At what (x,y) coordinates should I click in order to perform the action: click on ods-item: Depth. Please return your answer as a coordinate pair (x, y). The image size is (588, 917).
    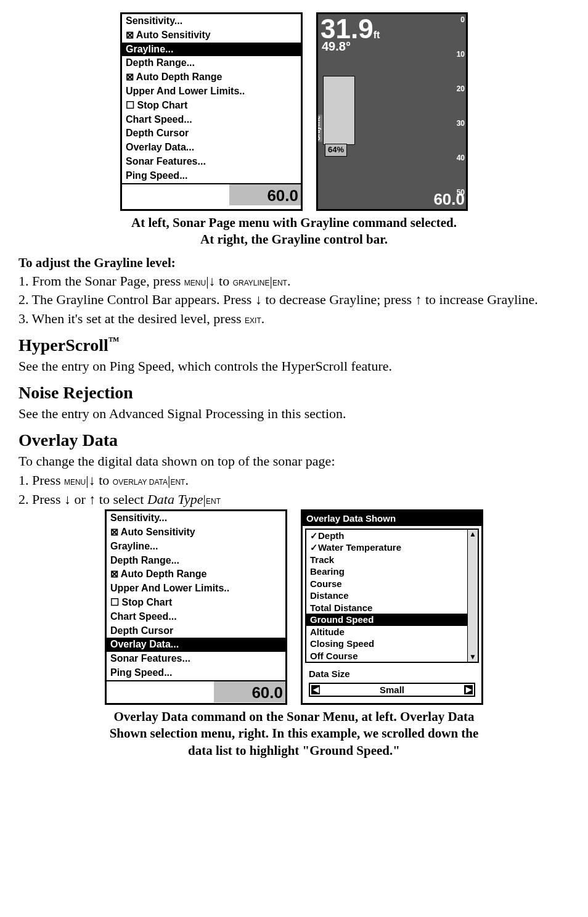
    Looking at the image, I should click on (392, 536).